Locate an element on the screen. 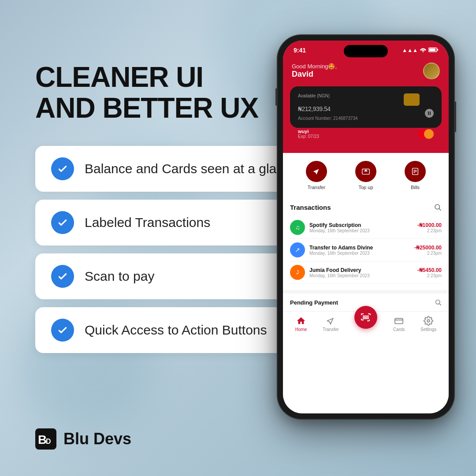 Image resolution: width=476 pixels, height=476 pixels. transfer-action: Transfer is located at coordinates (316, 175).